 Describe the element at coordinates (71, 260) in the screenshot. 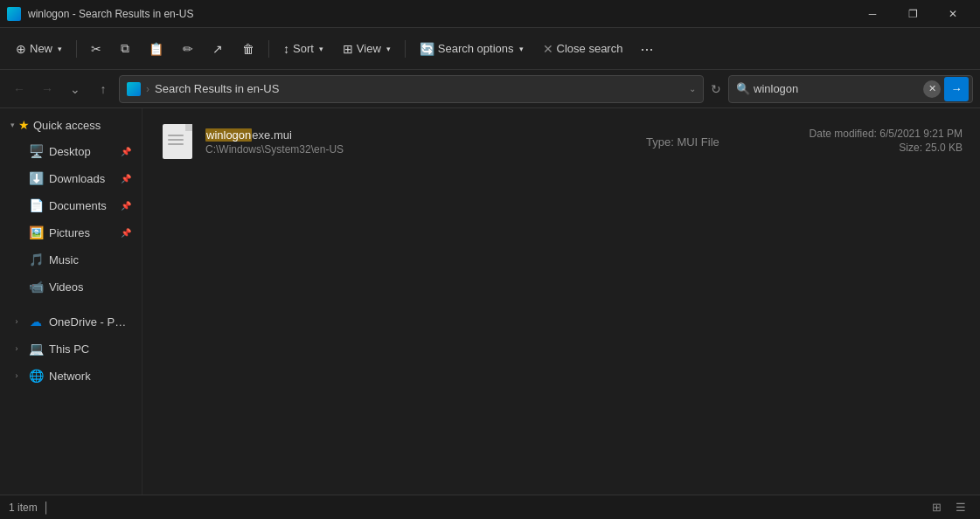

I see `sidebar-item-music: 🎵 Music` at that location.